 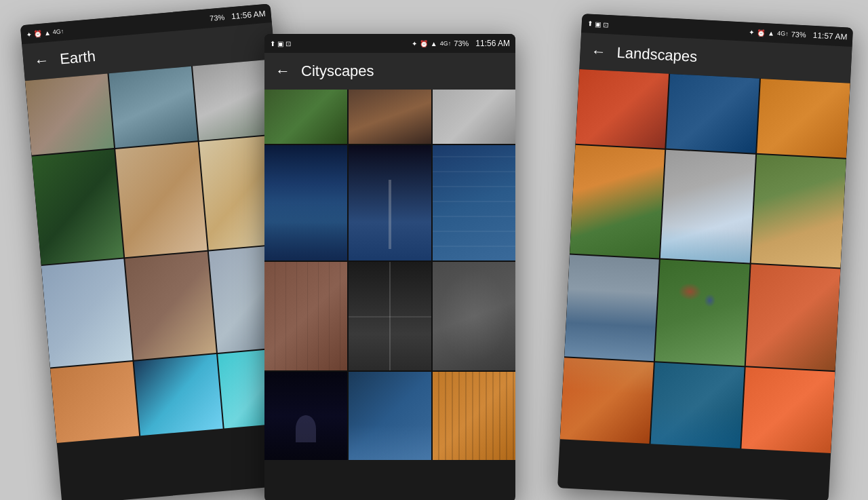 I want to click on bluetooth-icon: ✦, so click(x=28, y=35).